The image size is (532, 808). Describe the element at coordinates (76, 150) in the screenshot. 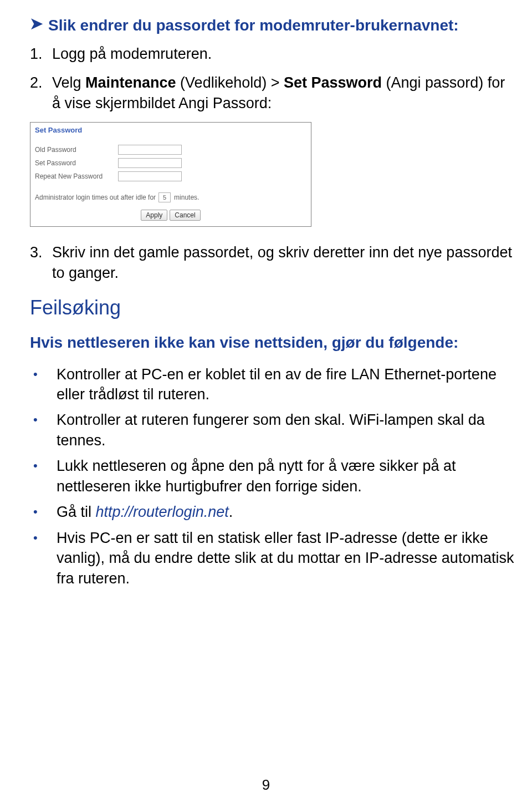

I see `field-label: Old Password` at that location.